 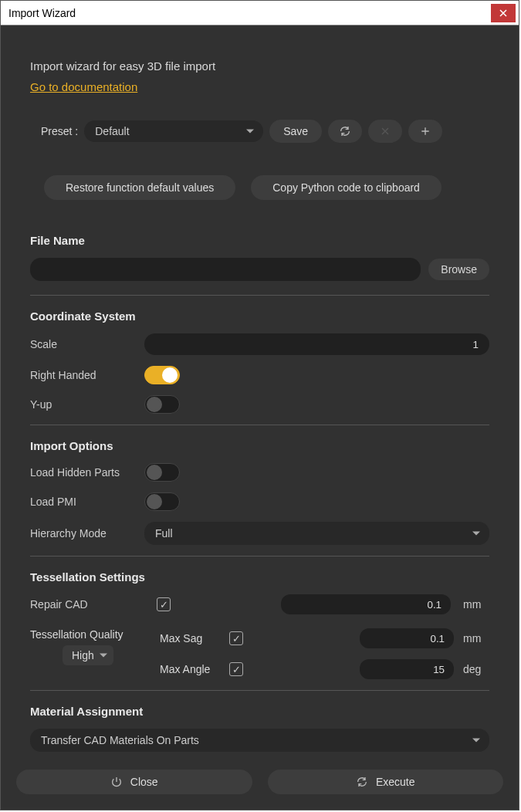 What do you see at coordinates (259, 604) in the screenshot?
I see `repair-row: Repair CAD ✓ mm` at bounding box center [259, 604].